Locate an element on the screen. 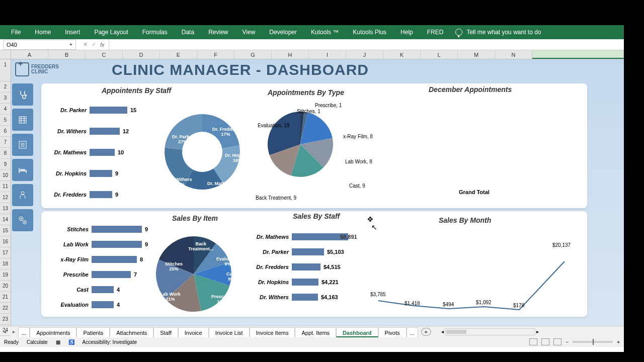 Image resolution: width=644 pixels, height=362 pixels. row-5: 5 is located at coordinates (5, 120).